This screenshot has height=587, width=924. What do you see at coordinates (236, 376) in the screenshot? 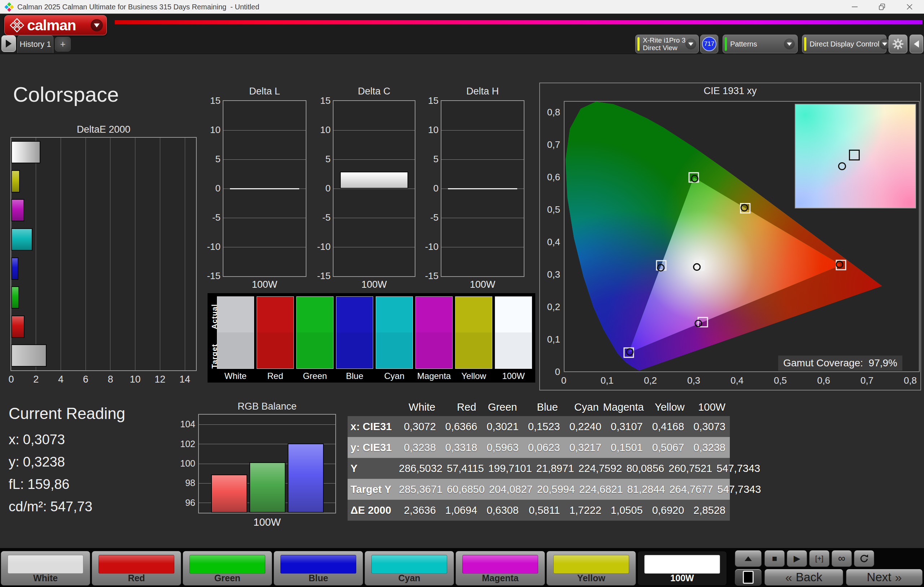
I see `swatch-label-white: White` at bounding box center [236, 376].